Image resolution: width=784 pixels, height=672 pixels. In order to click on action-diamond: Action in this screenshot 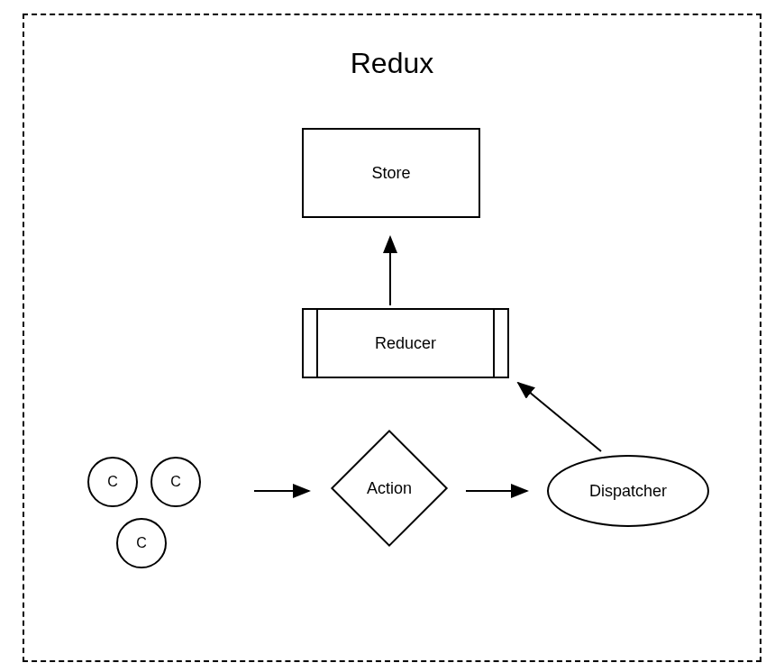, I will do `click(389, 488)`.